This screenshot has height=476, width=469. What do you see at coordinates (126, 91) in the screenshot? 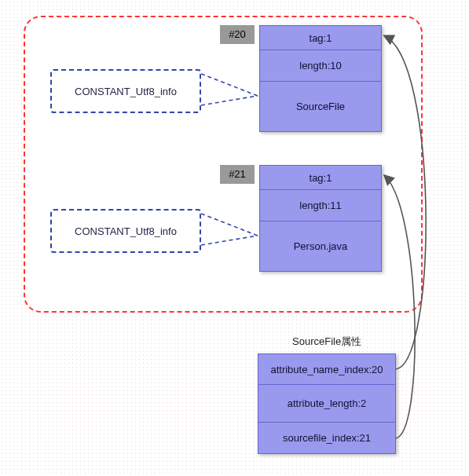
I see `entry-20-callout: CONSTANT_Utf8_info` at bounding box center [126, 91].